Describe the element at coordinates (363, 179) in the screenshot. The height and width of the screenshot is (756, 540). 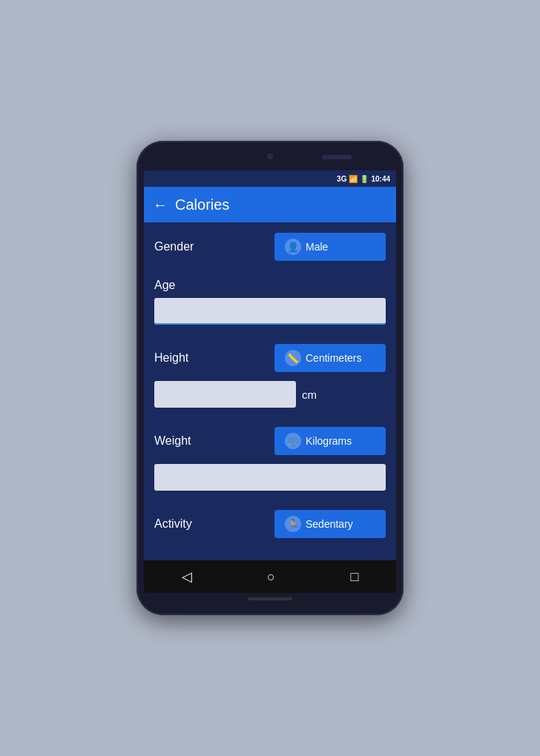
I see `status-icons: 3G 📶 🔋 10:44` at that location.